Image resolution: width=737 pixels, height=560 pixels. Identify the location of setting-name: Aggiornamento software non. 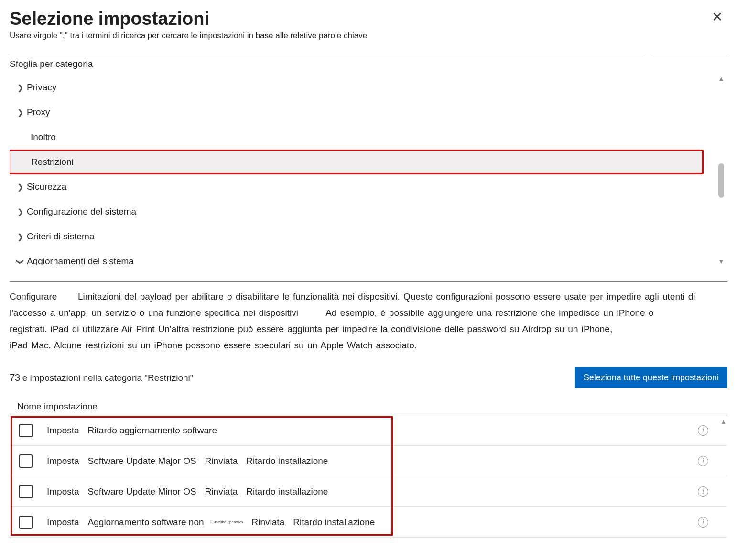
(146, 522).